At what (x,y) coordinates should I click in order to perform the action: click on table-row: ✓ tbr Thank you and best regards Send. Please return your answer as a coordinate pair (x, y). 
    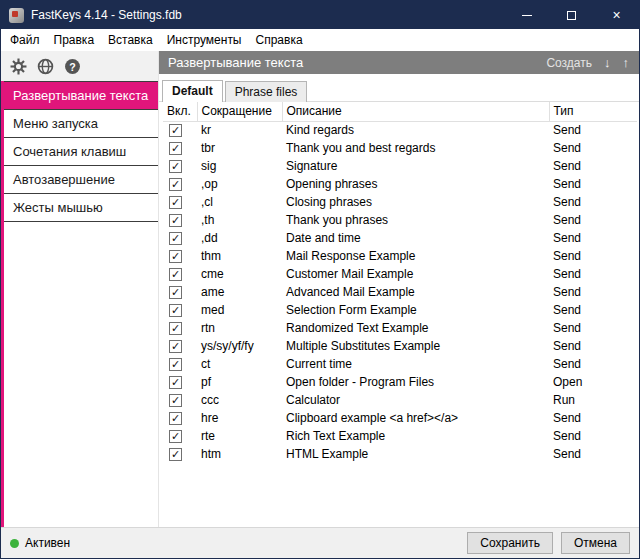
    Looking at the image, I should click on (400, 148).